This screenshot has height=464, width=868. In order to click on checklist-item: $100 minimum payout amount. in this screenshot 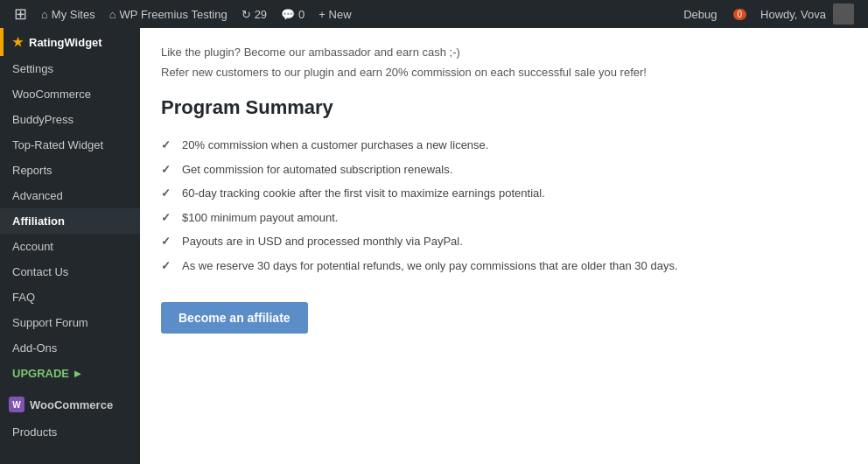, I will do `click(504, 218)`.